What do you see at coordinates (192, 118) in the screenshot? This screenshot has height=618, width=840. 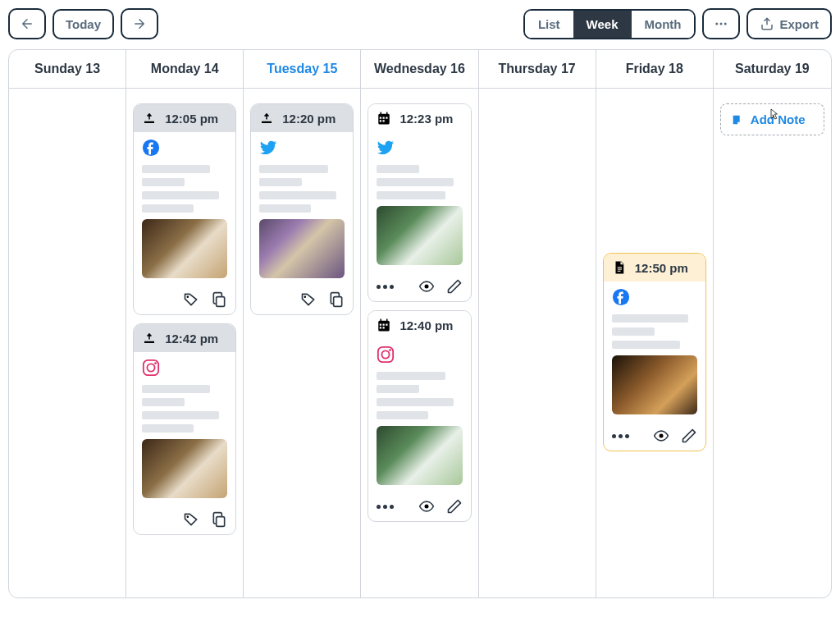 I see `post-time: 12:05 pm` at bounding box center [192, 118].